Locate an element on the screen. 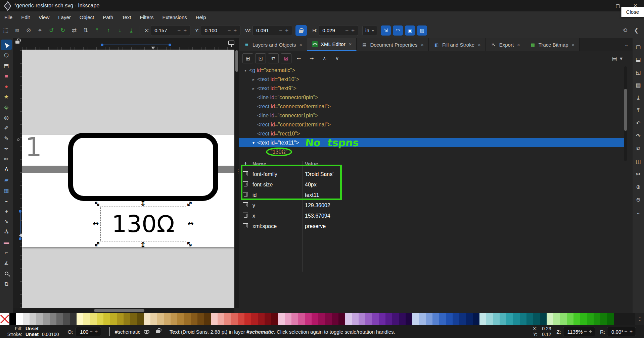 This screenshot has height=338, width=644. dropper-tool: ◒ is located at coordinates (6, 201).